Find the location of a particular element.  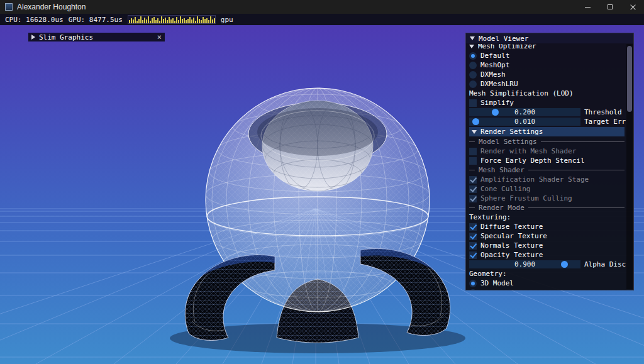

checkbox-diffuse-texture: Diffuse Texture is located at coordinates (547, 226).